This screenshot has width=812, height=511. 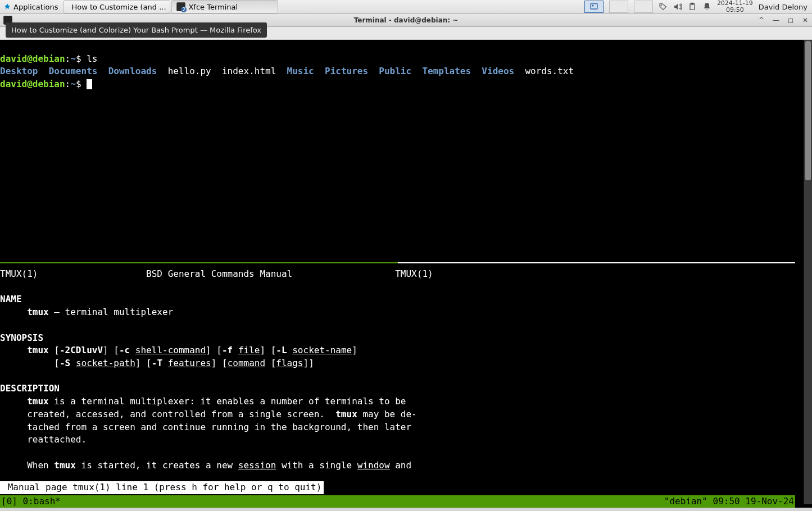 I want to click on cursor, so click(x=89, y=84).